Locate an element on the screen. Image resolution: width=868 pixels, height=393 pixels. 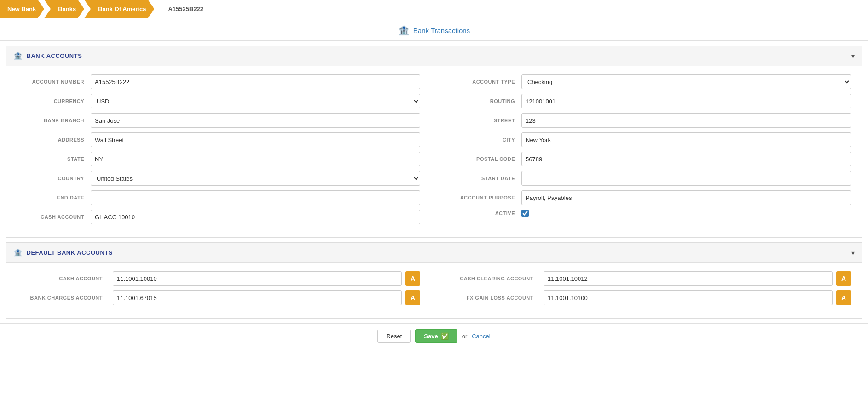
address-label: ADDRESS is located at coordinates (54, 140).